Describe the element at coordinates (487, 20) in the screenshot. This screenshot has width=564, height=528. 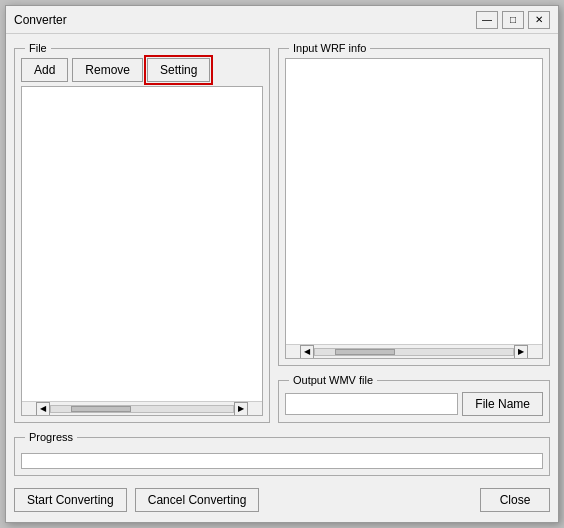
I see `minimize-button: —` at that location.